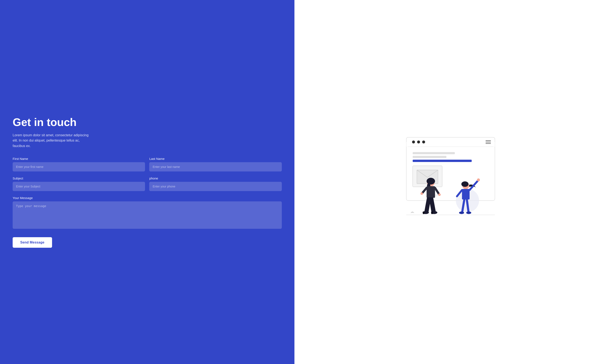  Describe the element at coordinates (215, 167) in the screenshot. I see `last-name-input` at that location.